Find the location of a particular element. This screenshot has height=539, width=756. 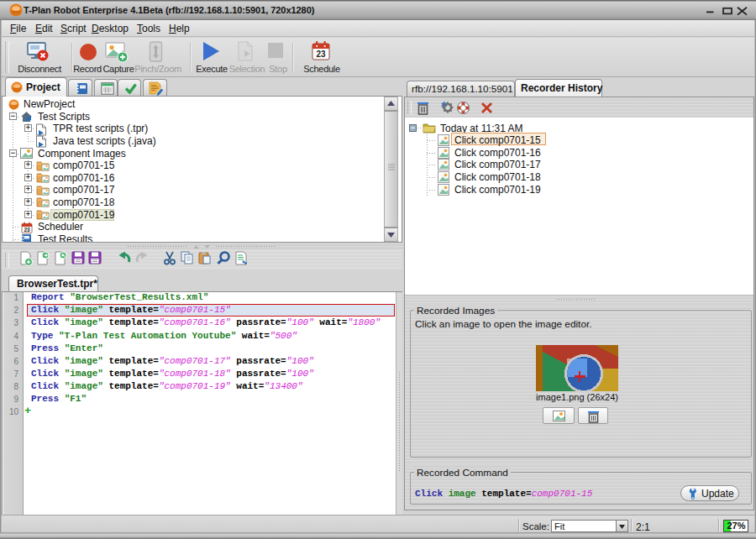

svg-text: 23 is located at coordinates (321, 54).